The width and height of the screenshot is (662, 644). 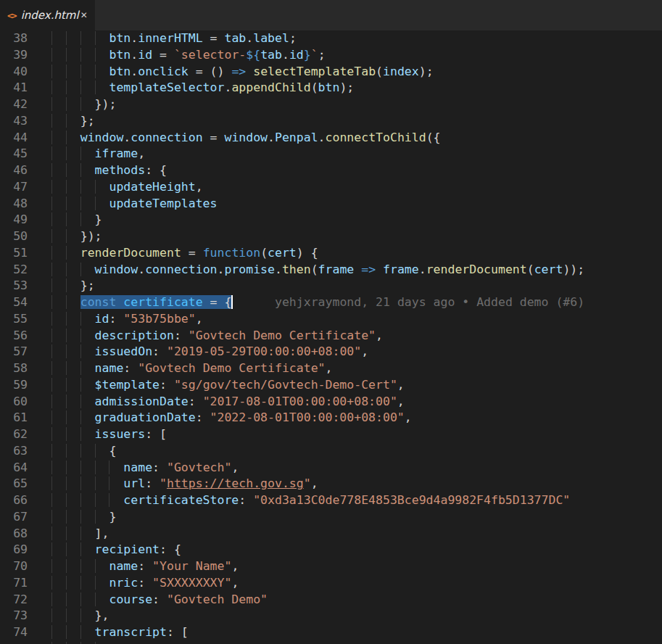 What do you see at coordinates (14, 303) in the screenshot?
I see `line-number: 54` at bounding box center [14, 303].